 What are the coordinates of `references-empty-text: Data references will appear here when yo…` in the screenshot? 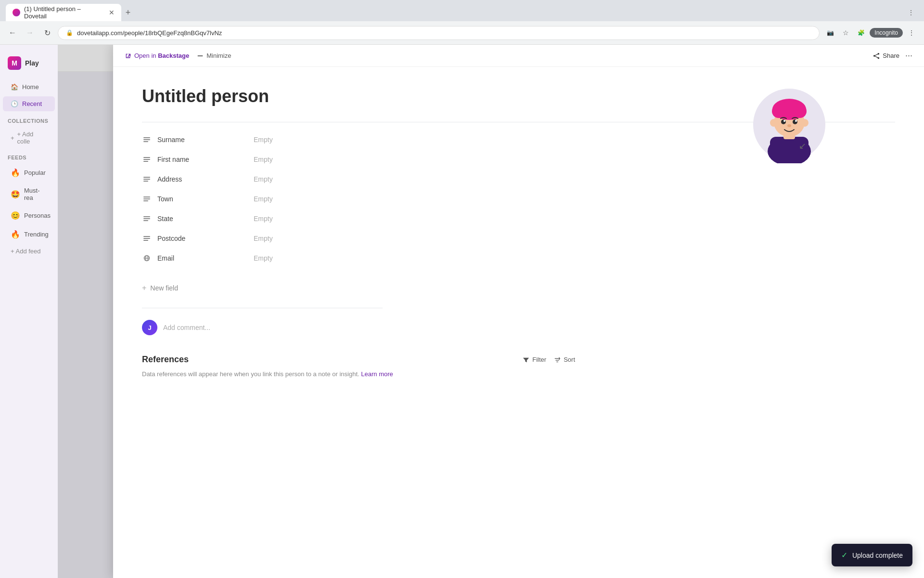 It's located at (359, 374).